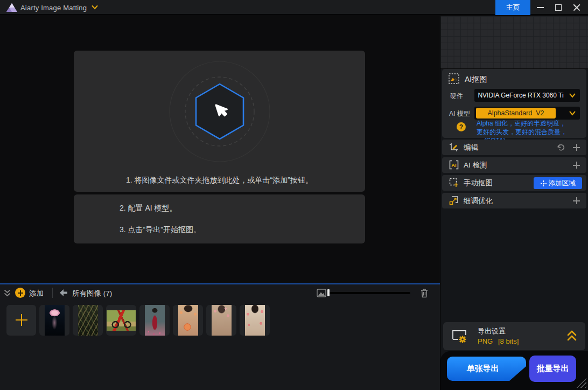  What do you see at coordinates (461, 127) in the screenshot?
I see `model-help-icon: ?` at bounding box center [461, 127].